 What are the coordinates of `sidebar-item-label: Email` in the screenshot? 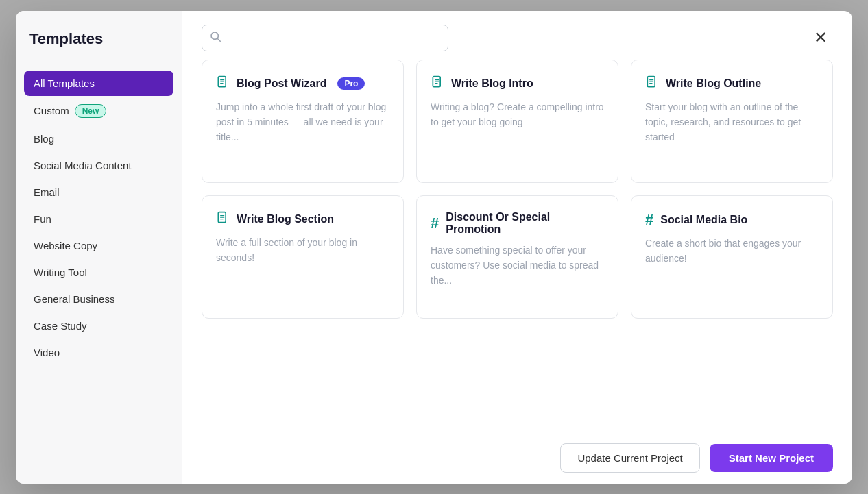 It's located at (47, 192).